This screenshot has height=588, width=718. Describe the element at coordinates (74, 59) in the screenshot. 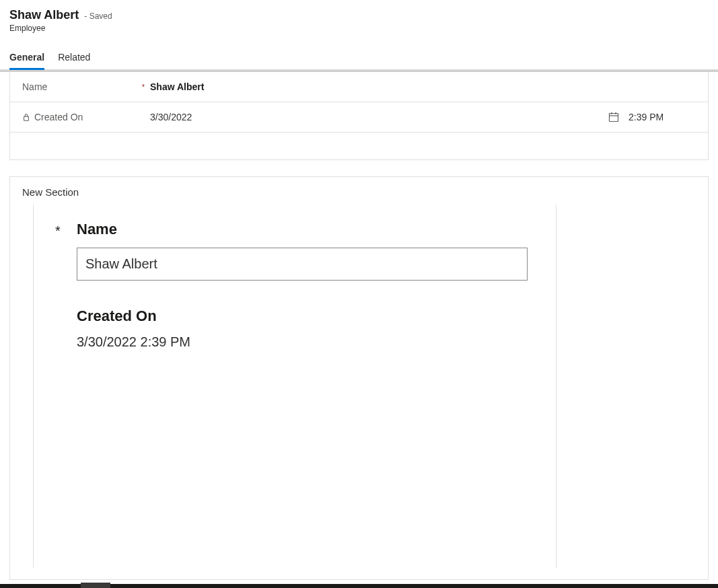

I see `tab-related: Related` at that location.